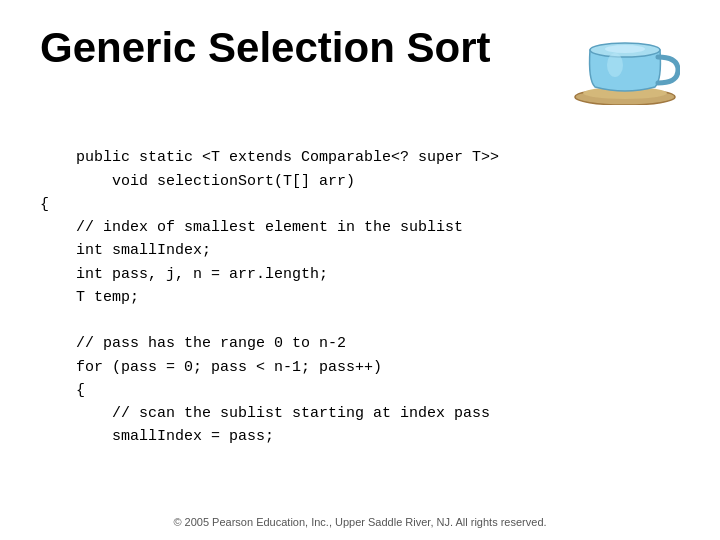  What do you see at coordinates (265, 46) in the screenshot?
I see `page-title: Generic Selection Sort` at bounding box center [265, 46].